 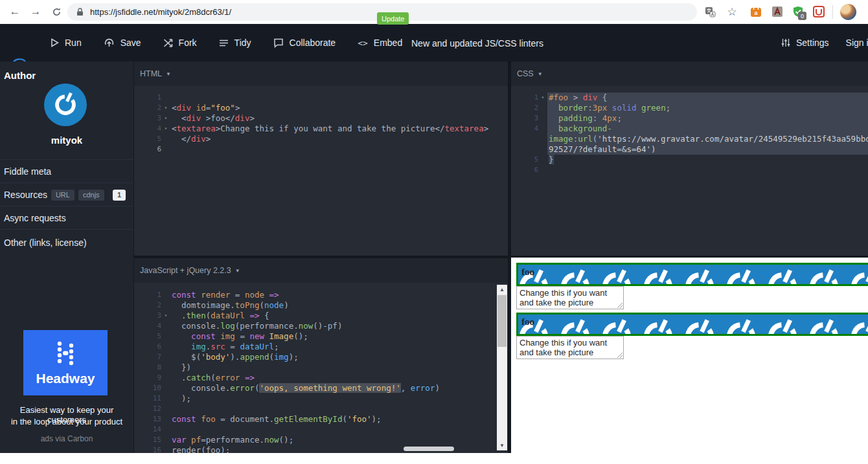 What do you see at coordinates (67, 194) in the screenshot?
I see `sidebar-item-resources: Resources URL cdnjs 1` at bounding box center [67, 194].